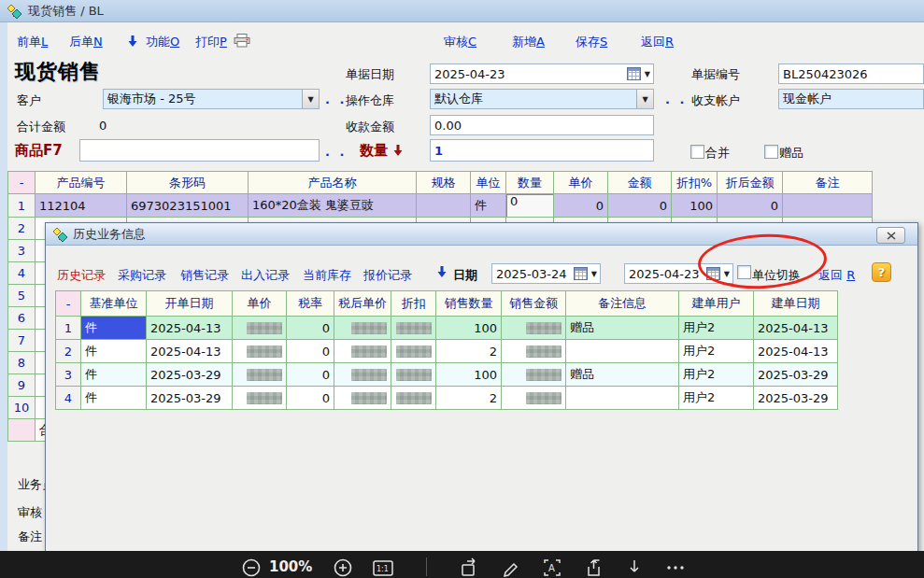  I want to click on date-from-field: 2025-03-24 ▼, so click(546, 274).